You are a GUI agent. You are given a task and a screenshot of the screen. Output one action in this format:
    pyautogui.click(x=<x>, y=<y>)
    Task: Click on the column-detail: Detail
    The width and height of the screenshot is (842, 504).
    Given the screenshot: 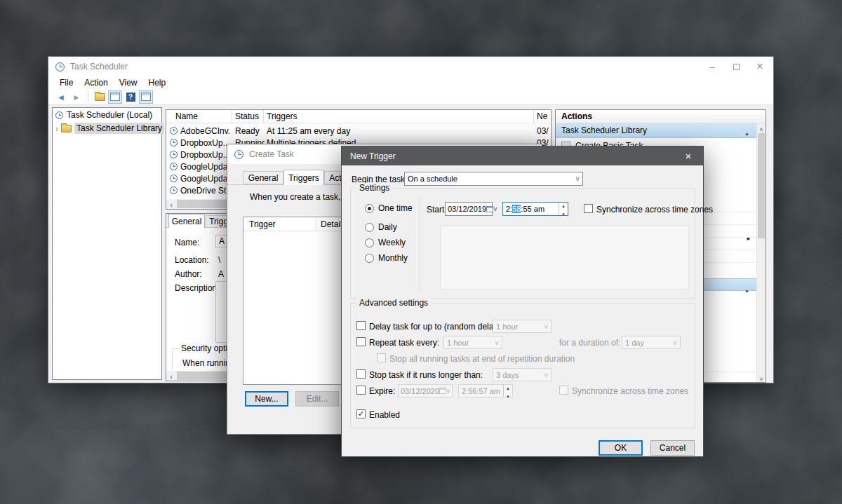 What is the action you would take?
    pyautogui.click(x=331, y=224)
    